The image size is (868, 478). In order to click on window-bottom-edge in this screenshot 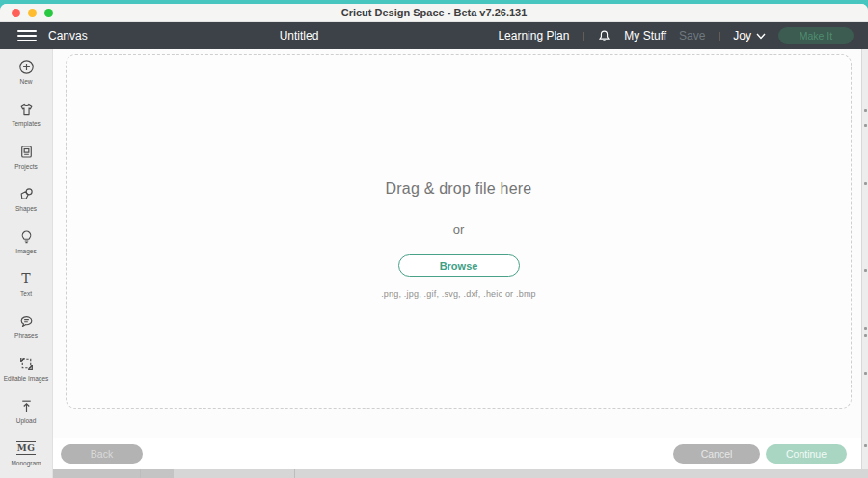, I will do `click(461, 474)`.